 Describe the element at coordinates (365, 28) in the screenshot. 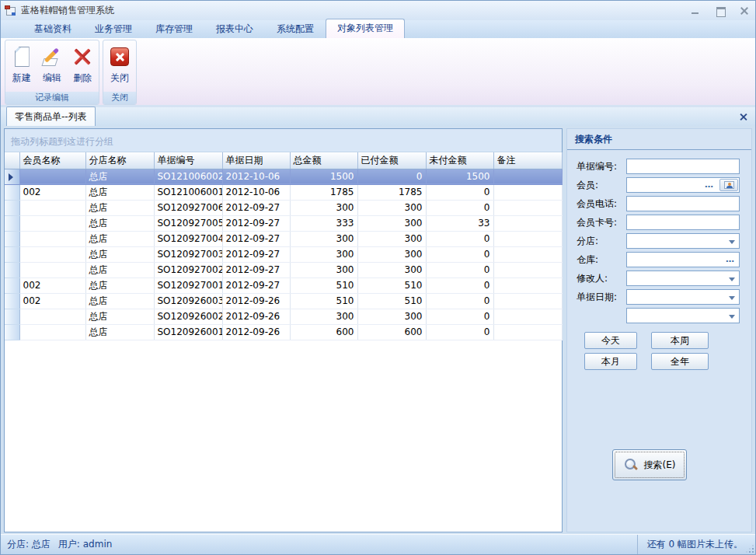

I see `ribbon-tab-object-list: 对象列表管理` at that location.